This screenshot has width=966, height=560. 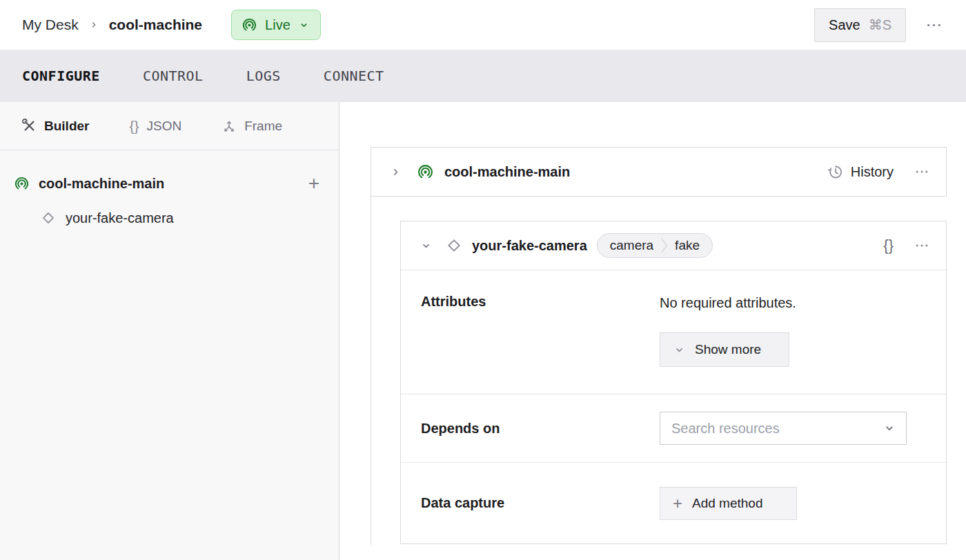 What do you see at coordinates (729, 503) in the screenshot?
I see `add-method-button: + Add method` at bounding box center [729, 503].